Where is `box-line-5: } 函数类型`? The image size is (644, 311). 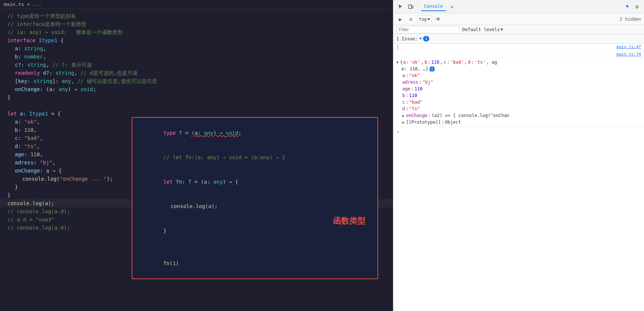 box-line-5: } 函数类型 is located at coordinates (255, 235).